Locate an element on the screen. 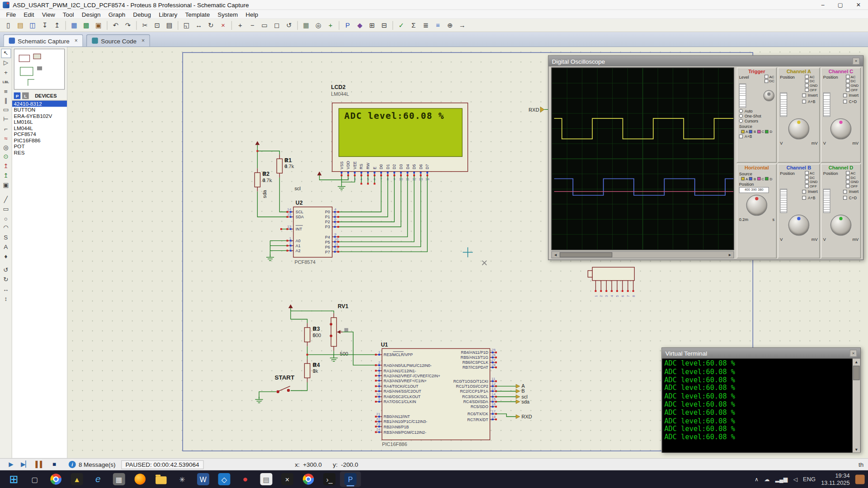 This screenshot has height=488, width=868. tool-subcircuit-mode: ▭ is located at coordinates (6, 110).